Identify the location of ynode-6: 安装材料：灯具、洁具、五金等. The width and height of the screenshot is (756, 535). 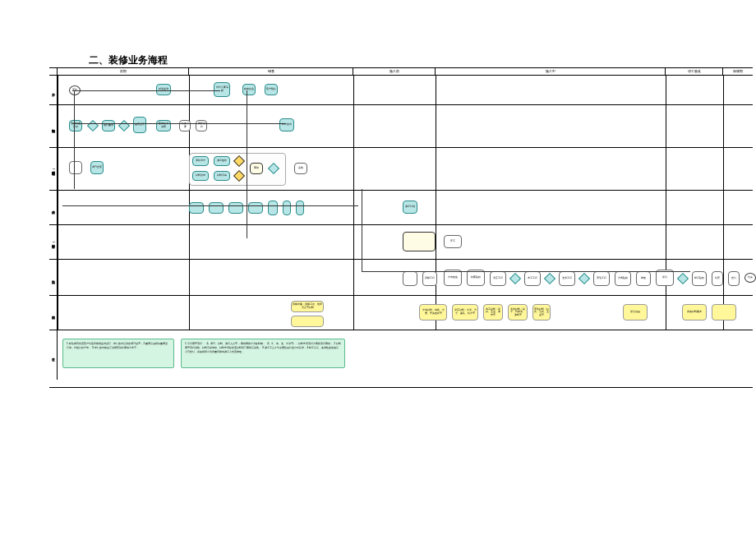
(542, 312).